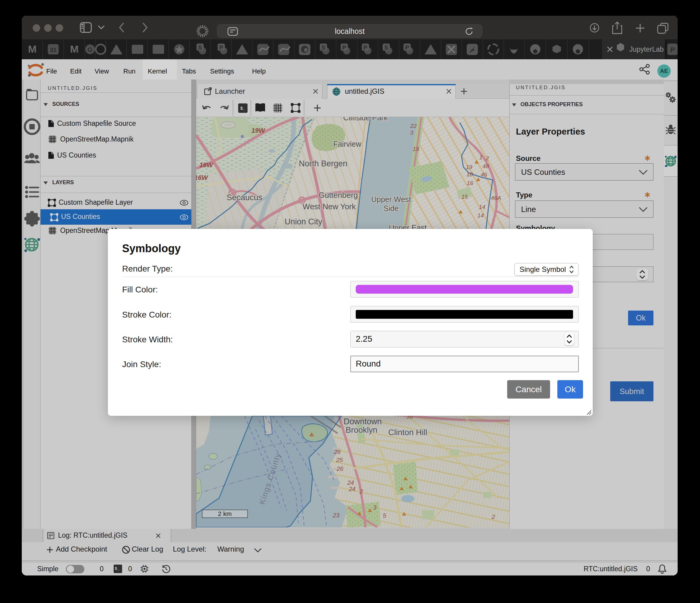  What do you see at coordinates (306, 50) in the screenshot?
I see `svg-text: e` at bounding box center [306, 50].